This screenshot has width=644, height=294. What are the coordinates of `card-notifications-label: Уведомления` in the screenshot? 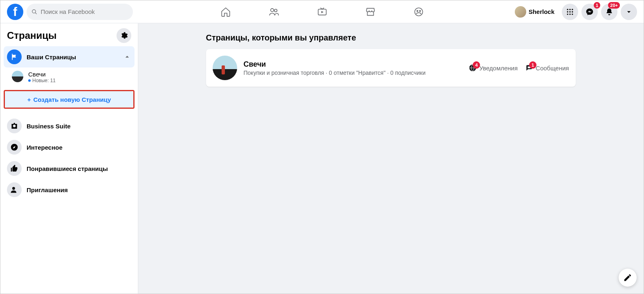 It's located at (498, 68).